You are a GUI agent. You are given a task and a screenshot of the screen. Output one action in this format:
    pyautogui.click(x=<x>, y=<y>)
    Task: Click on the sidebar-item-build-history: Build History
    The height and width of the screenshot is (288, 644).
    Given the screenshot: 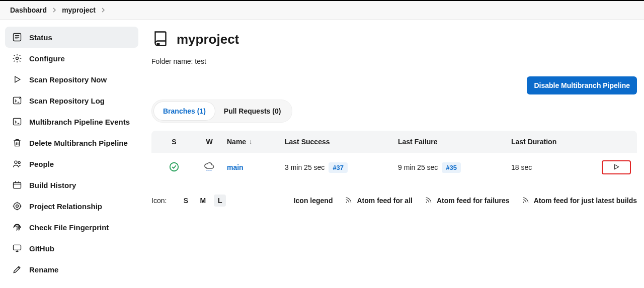 What is the action you would take?
    pyautogui.click(x=71, y=185)
    